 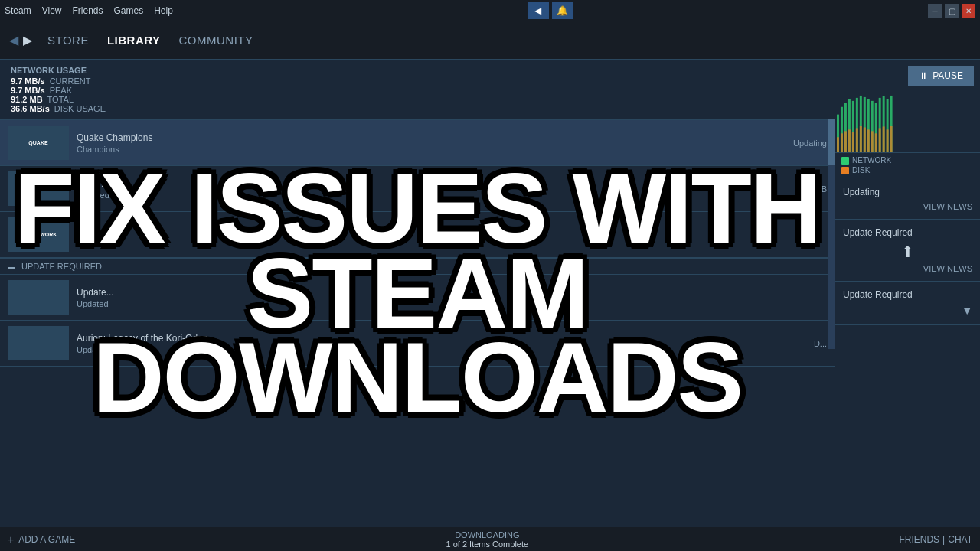 I want to click on menu-games: Games, so click(x=129, y=11).